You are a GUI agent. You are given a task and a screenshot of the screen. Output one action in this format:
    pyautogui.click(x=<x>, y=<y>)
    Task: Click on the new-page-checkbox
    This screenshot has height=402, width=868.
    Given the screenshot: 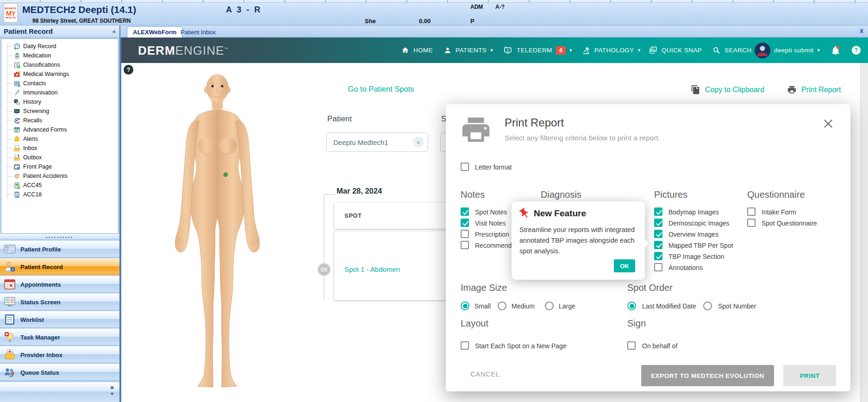 What is the action you would take?
    pyautogui.click(x=465, y=345)
    